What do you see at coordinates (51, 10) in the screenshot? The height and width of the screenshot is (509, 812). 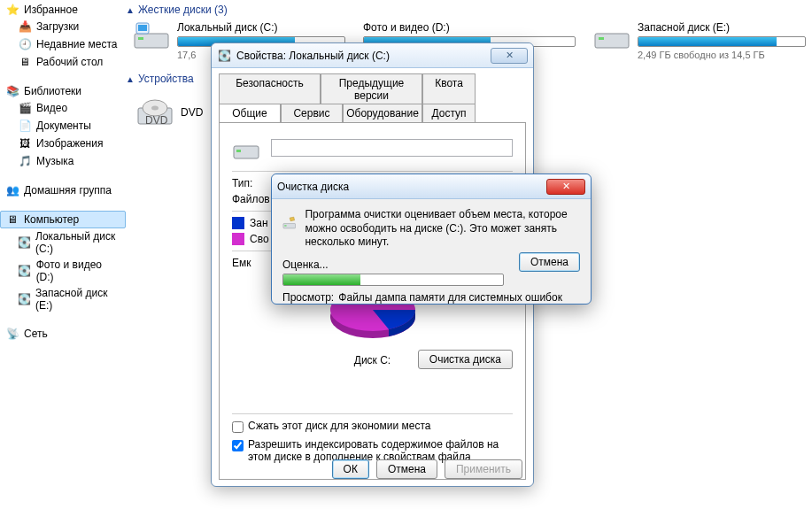 I see `sidebar-label: Избранное` at bounding box center [51, 10].